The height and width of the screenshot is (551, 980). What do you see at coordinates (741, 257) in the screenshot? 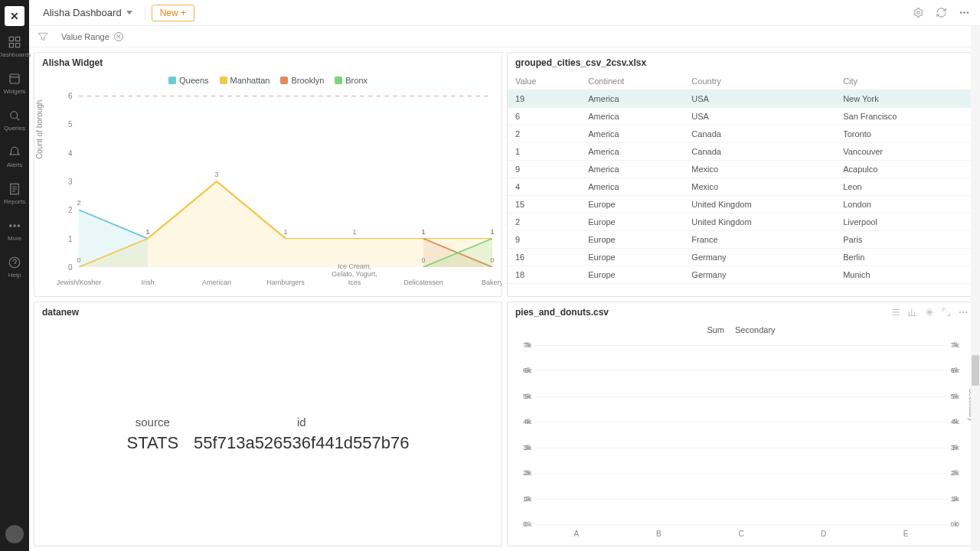
I see `table-row: 16EuropeGermanyBerlin` at bounding box center [741, 257].